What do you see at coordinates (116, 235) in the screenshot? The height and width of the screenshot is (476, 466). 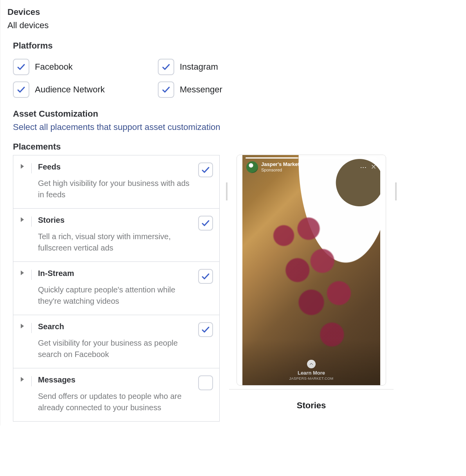 I see `placement-stories-row: Stories Tell a rich, visual story with i…` at bounding box center [116, 235].